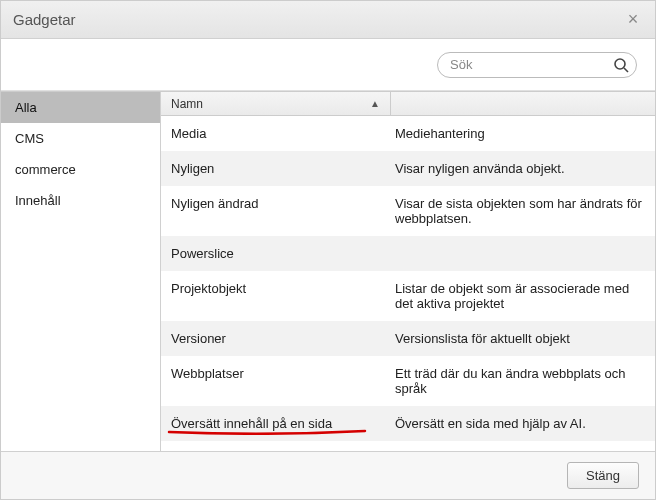 The width and height of the screenshot is (656, 500). Describe the element at coordinates (621, 65) in the screenshot. I see `search-icon` at that location.